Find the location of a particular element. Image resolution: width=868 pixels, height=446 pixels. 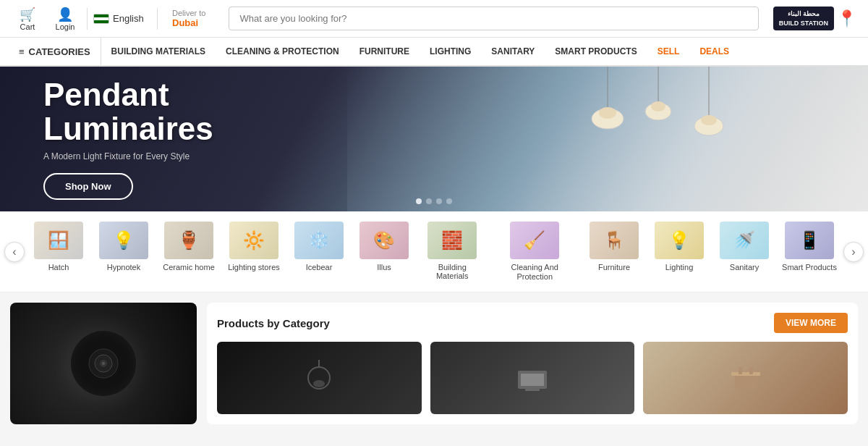

nav-items: BUILDING MATERIALS CLEANING & PROTECTION… is located at coordinates (480, 51).